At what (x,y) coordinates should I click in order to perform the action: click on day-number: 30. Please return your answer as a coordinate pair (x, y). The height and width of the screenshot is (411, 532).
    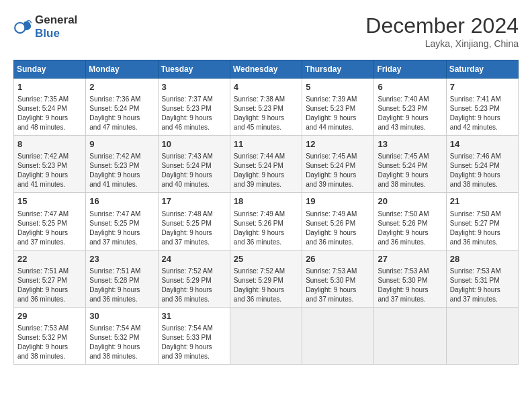
    Looking at the image, I should click on (122, 316).